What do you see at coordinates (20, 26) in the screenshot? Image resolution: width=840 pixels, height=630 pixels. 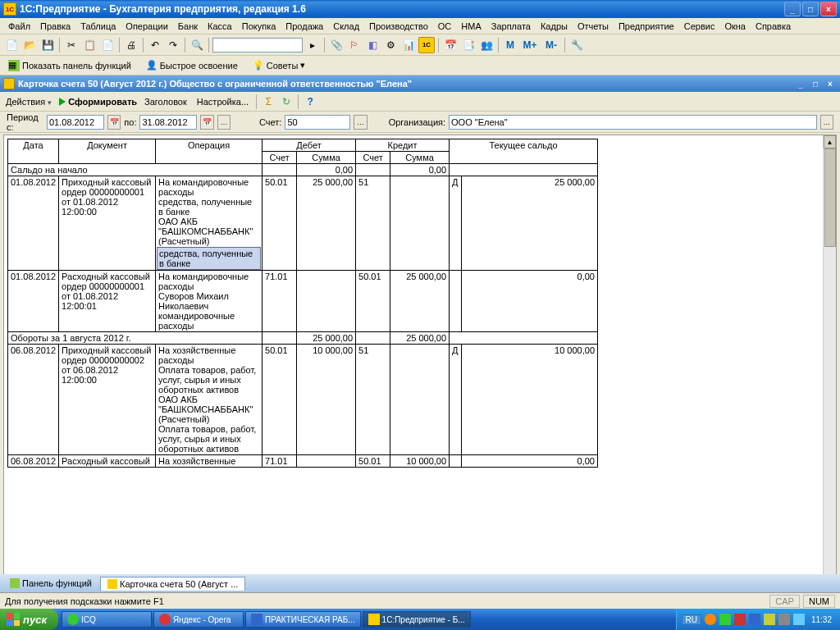 I see `menu-file: Файл` at bounding box center [20, 26].